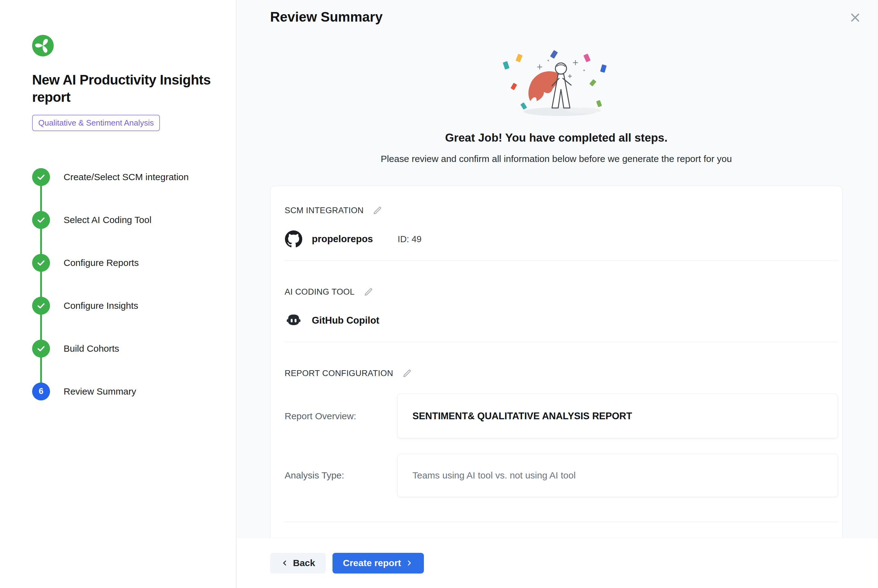 The width and height of the screenshot is (878, 588). What do you see at coordinates (304, 563) in the screenshot?
I see `back-button-label: Back` at bounding box center [304, 563].